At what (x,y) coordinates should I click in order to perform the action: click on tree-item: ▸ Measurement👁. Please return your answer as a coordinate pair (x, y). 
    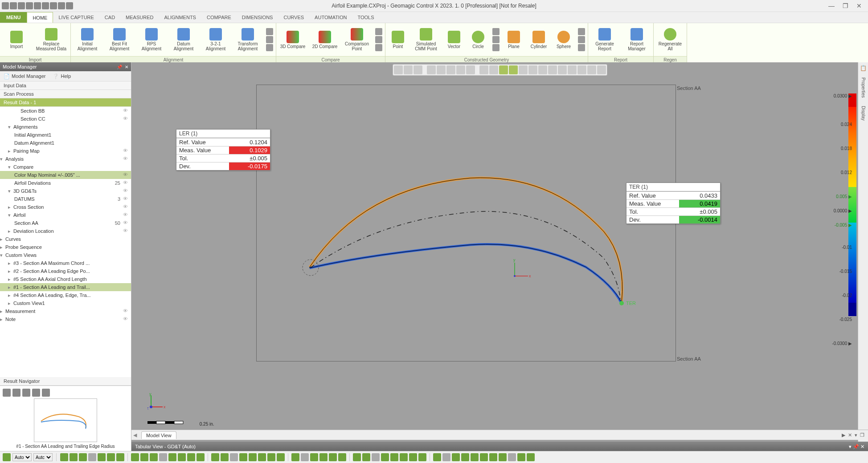
    Looking at the image, I should click on (66, 311).